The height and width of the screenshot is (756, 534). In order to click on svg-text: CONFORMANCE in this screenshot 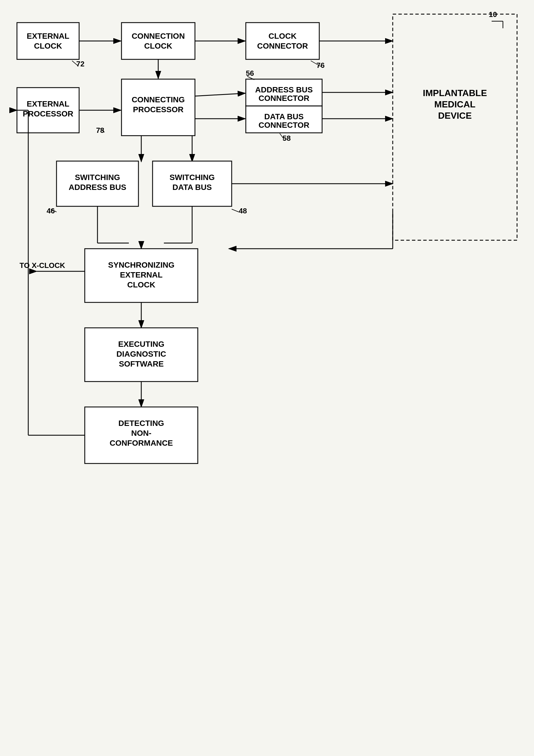, I will do `click(141, 443)`.